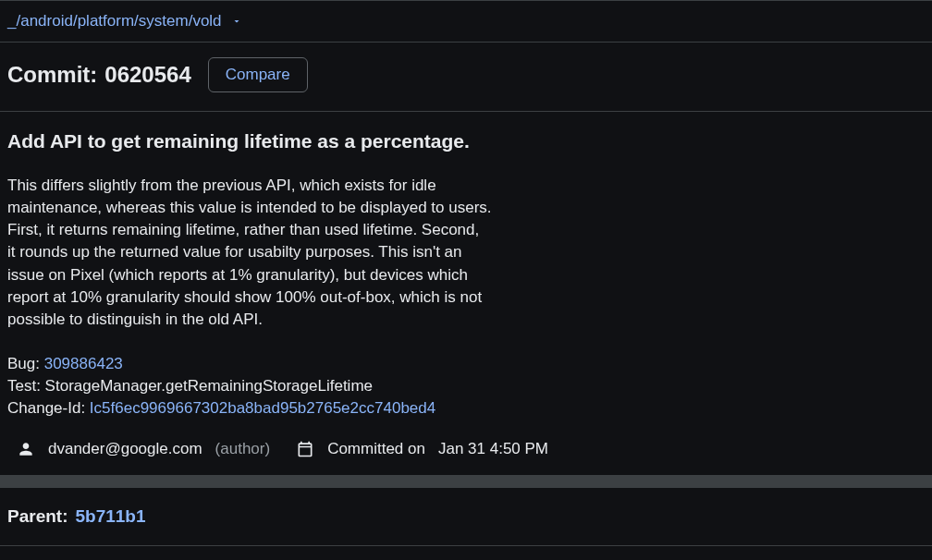 The width and height of the screenshot is (932, 560). Describe the element at coordinates (376, 449) in the screenshot. I see `committed-label: Committed on` at that location.